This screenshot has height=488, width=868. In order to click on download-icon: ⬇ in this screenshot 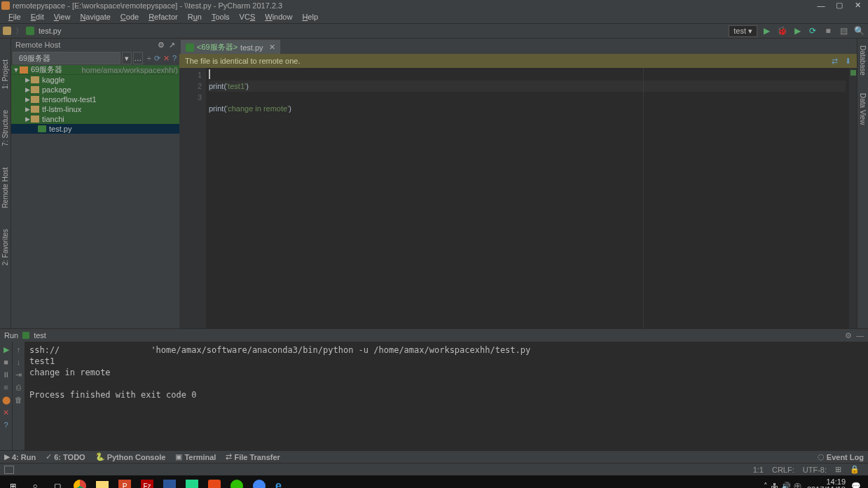, I will do `click(848, 62)`.